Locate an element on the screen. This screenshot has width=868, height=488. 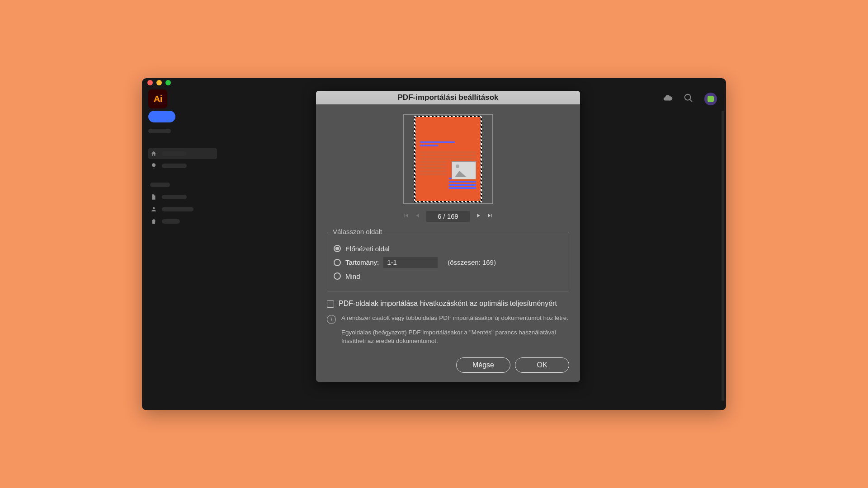
close-window-button is located at coordinates (150, 83).